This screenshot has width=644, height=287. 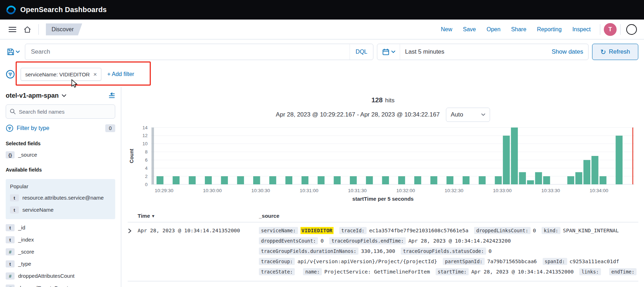 What do you see at coordinates (60, 228) in the screenshot?
I see `field-item-_id: t_id` at bounding box center [60, 228].